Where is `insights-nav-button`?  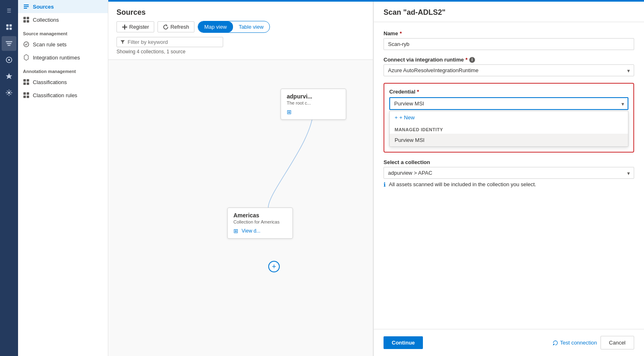 insights-nav-button is located at coordinates (9, 76).